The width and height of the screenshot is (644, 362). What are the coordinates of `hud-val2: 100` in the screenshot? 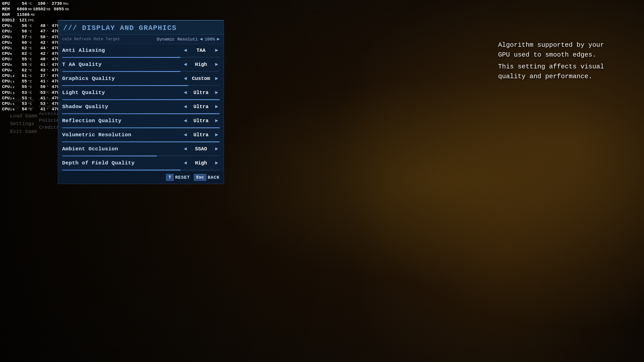 It's located at (39, 4).